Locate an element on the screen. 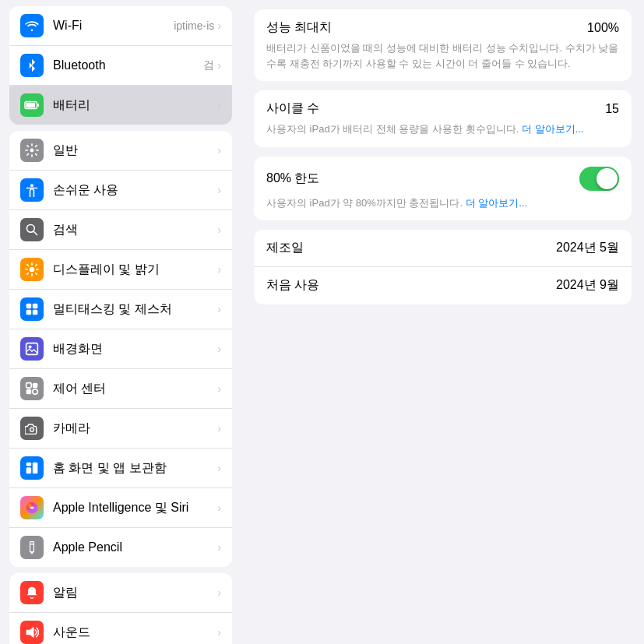  detail-card-dates: 제조일 2024년 5월 처음 사용 2024년 9월 is located at coordinates (442, 267).